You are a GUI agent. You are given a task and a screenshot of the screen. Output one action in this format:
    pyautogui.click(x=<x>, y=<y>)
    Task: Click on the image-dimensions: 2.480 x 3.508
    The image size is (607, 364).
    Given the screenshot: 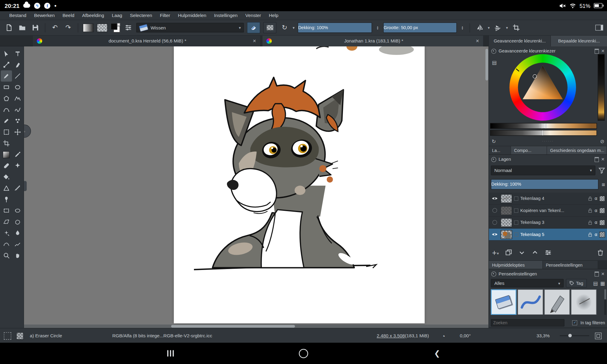 What is the action you would take?
    pyautogui.click(x=391, y=336)
    